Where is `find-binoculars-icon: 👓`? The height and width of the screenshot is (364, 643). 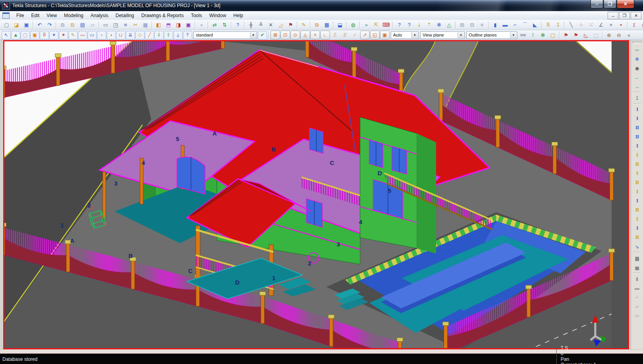
find-binoculars-icon: 👓 is located at coordinates (523, 35).